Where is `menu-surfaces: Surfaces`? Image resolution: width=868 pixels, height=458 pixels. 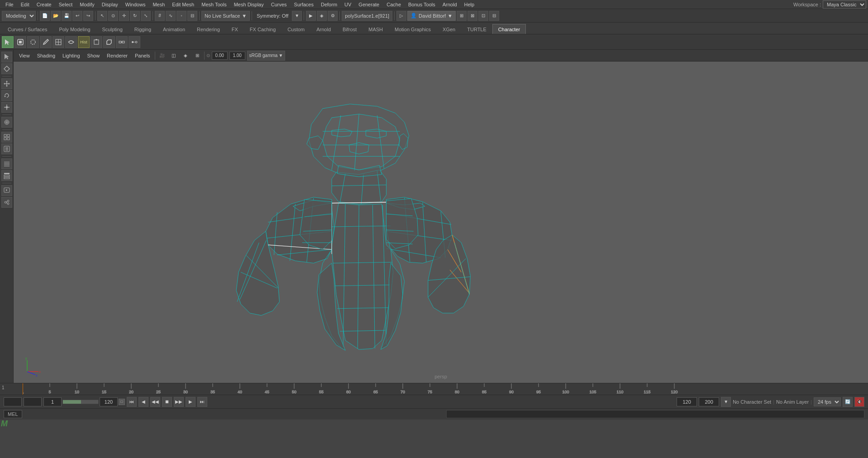 menu-surfaces: Surfaces is located at coordinates (304, 5).